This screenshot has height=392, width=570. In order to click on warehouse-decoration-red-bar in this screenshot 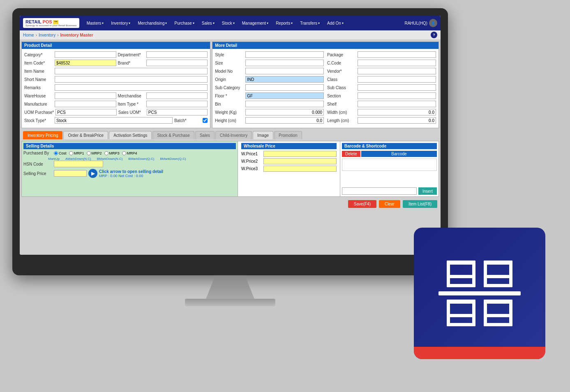, I will do `click(480, 353)`.